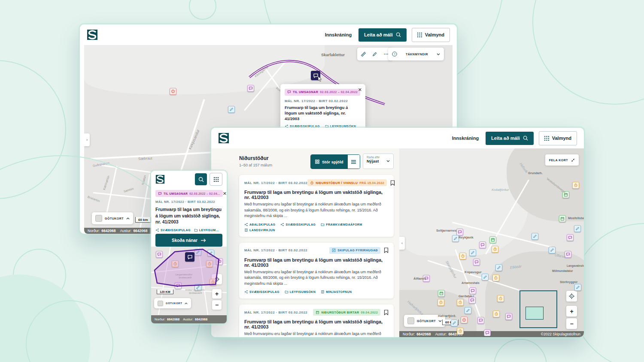  I want to click on decor-ring, so click(203, 10).